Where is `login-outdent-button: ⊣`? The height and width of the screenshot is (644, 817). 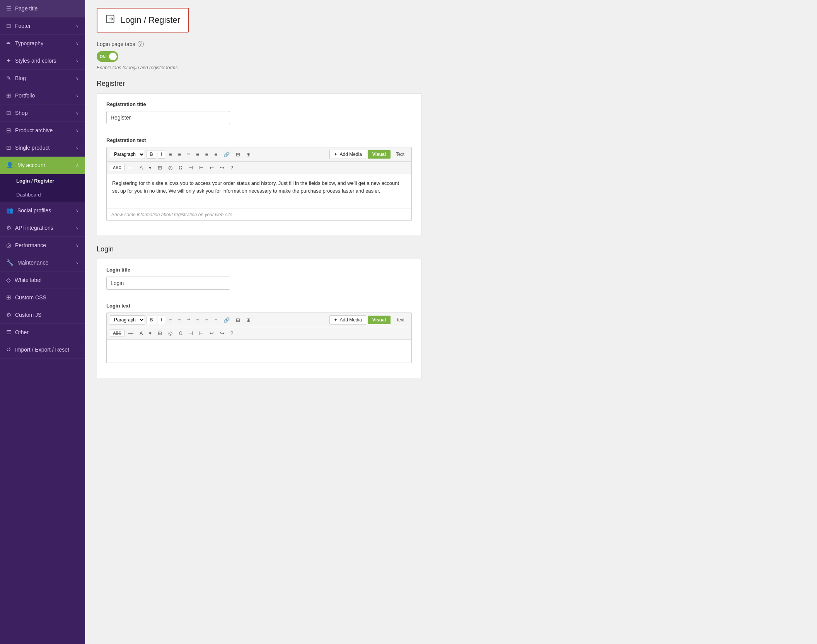
login-outdent-button: ⊣ is located at coordinates (191, 333).